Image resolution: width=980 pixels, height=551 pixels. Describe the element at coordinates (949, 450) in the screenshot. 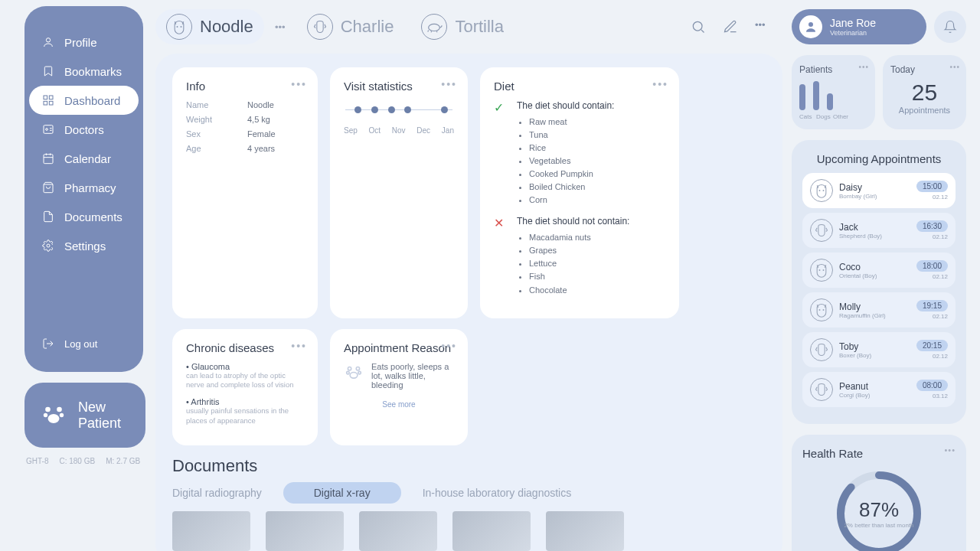

I see `health-more: •••` at that location.